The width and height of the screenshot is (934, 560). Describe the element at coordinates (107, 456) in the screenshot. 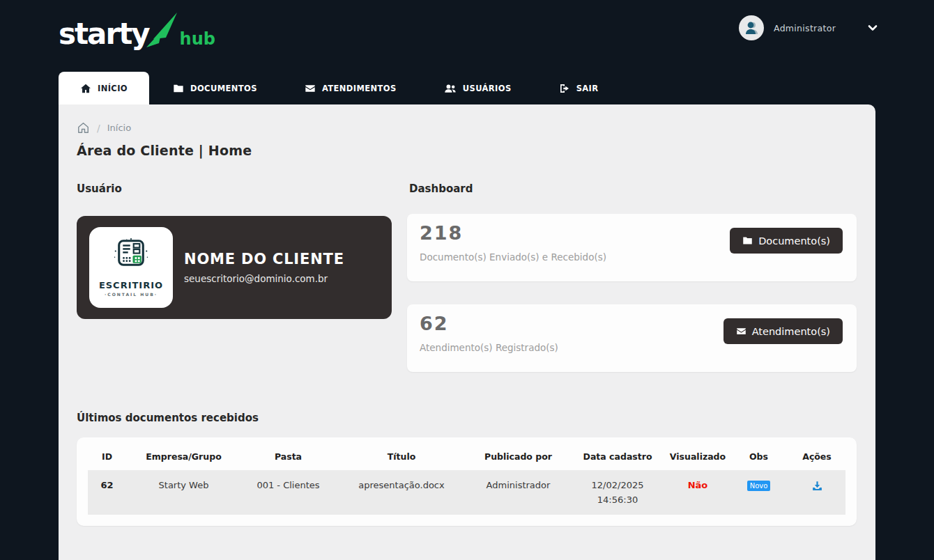

I see `col-id: ID` at that location.